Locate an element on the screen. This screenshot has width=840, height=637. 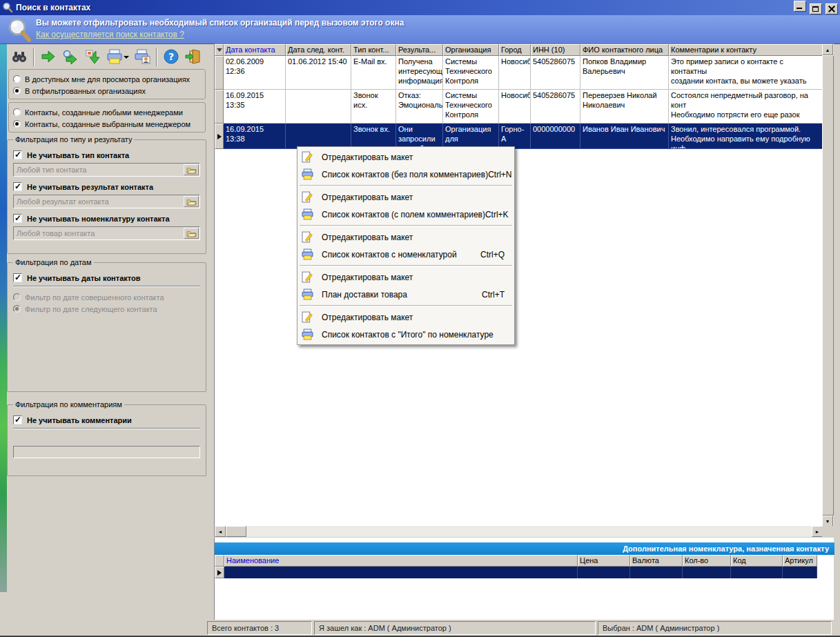
separator-line is located at coordinates (106, 429).